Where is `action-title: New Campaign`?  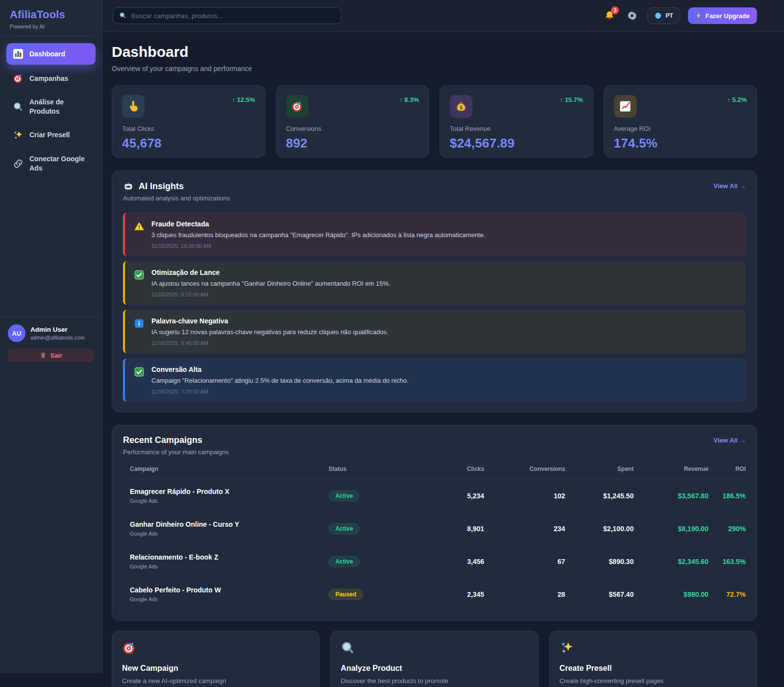
action-title: New Campaign is located at coordinates (216, 668).